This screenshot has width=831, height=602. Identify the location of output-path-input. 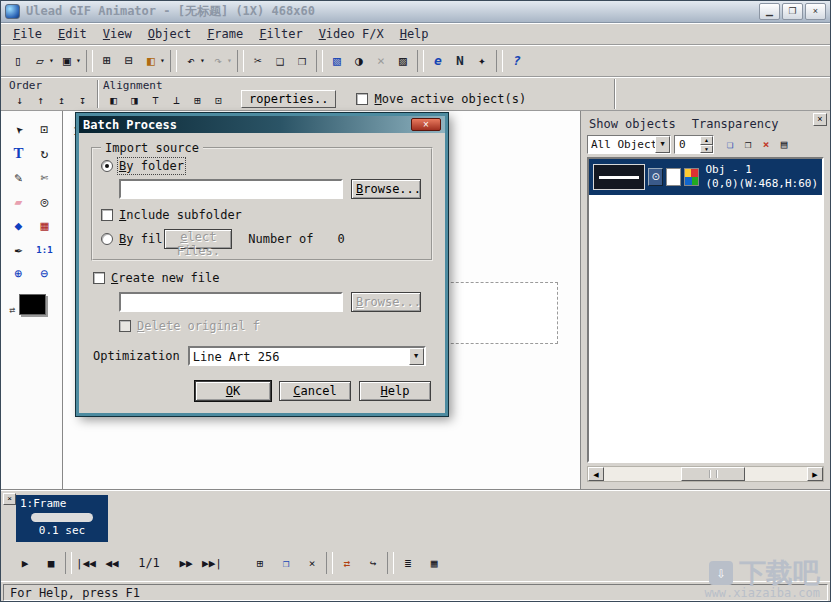
(231, 302).